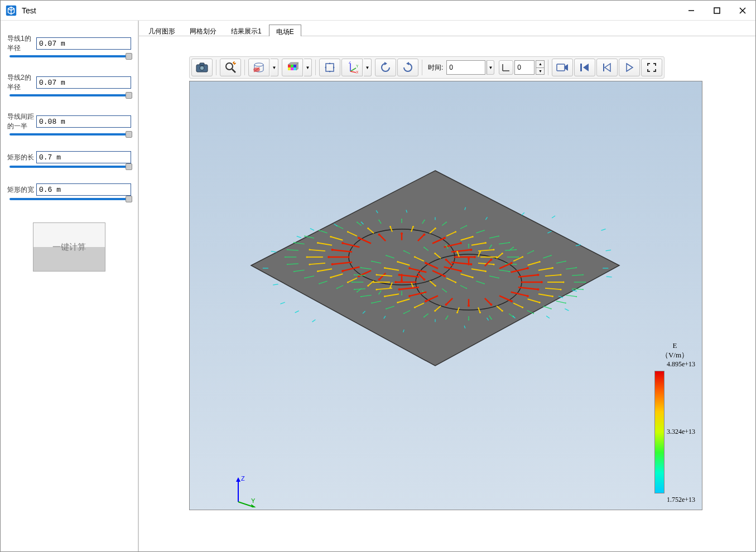 The width and height of the screenshot is (756, 552). What do you see at coordinates (652, 67) in the screenshot?
I see `fullscreen-icon` at bounding box center [652, 67].